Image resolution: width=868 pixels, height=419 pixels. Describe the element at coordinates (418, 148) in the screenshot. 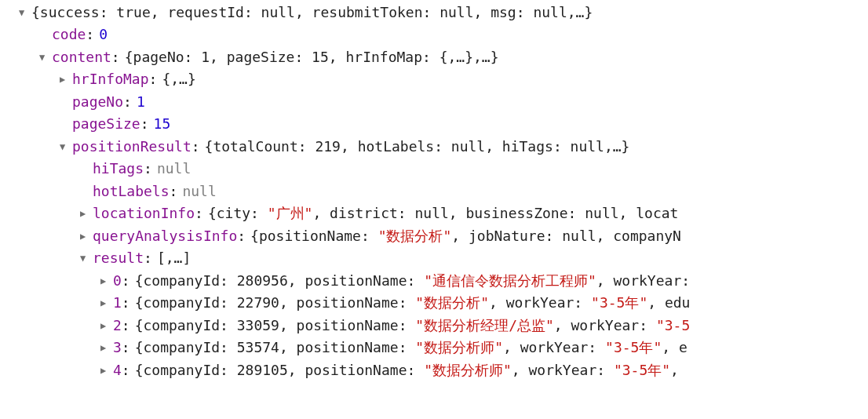

I see `property-value-summary: {totalCount: 219, hotLabels: null, hiTag…` at that location.